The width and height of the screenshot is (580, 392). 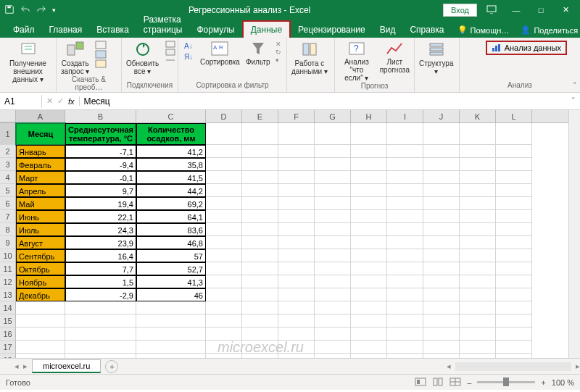 I want to click on tab-pagelayout: Разметка страницы, so click(x=163, y=25).